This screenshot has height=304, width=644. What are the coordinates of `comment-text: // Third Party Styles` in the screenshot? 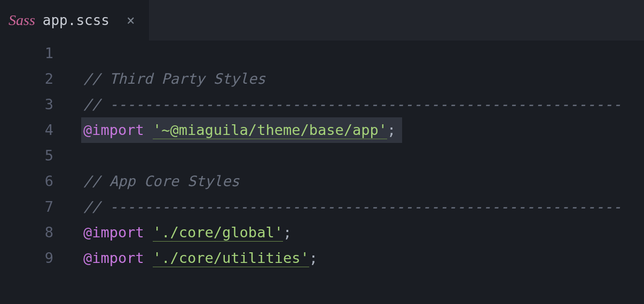 It's located at (174, 79).